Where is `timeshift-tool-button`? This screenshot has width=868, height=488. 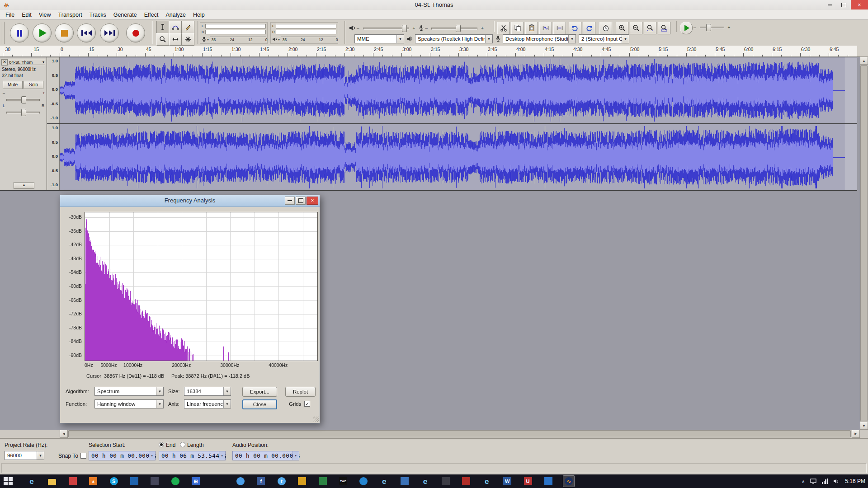
timeshift-tool-button is located at coordinates (175, 39).